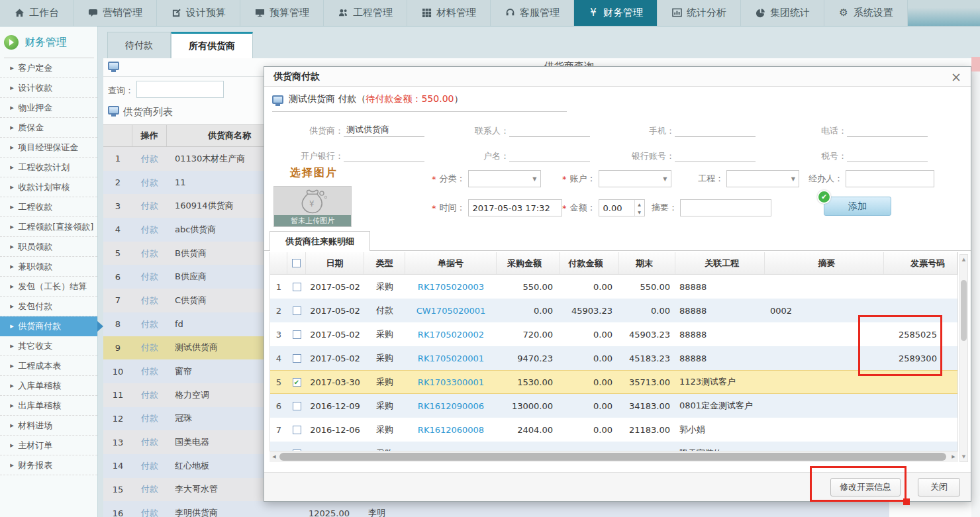 Image resolution: width=980 pixels, height=517 pixels. Describe the element at coordinates (49, 108) in the screenshot. I see `sidebar-item-property-deposit: ▶物业押金` at that location.